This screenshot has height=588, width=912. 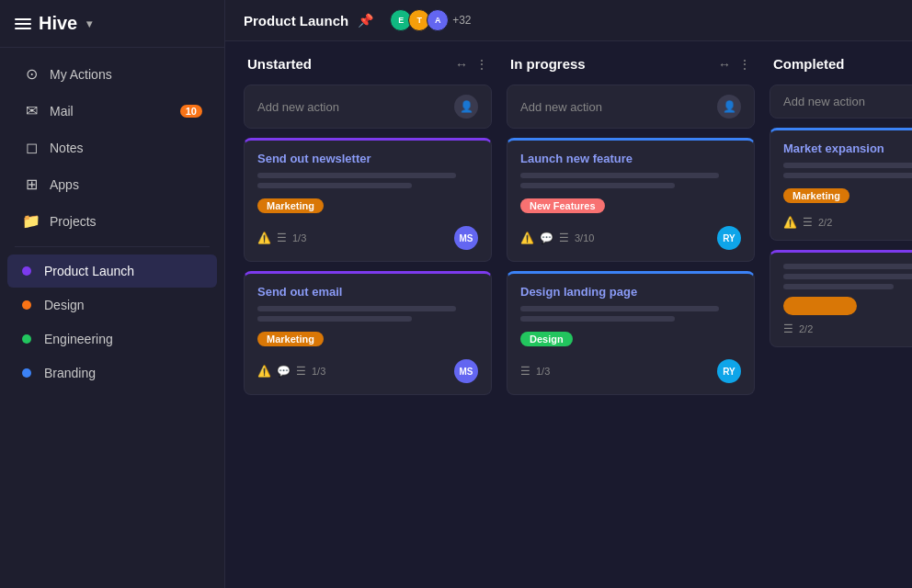 I want to click on add-action-bar-completed: Add new action, so click(x=840, y=101).